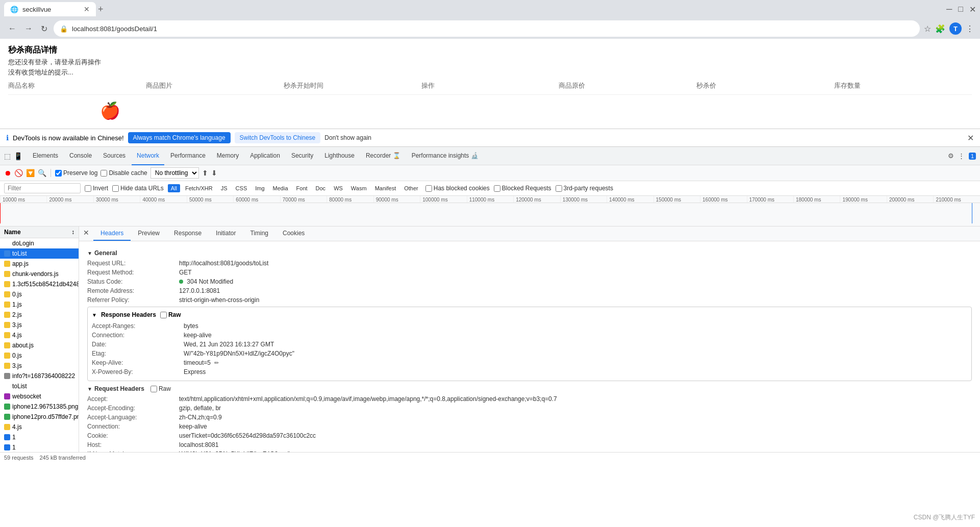 This screenshot has width=980, height=527. Describe the element at coordinates (114, 156) in the screenshot. I see `tab-sources: Sources` at that location.